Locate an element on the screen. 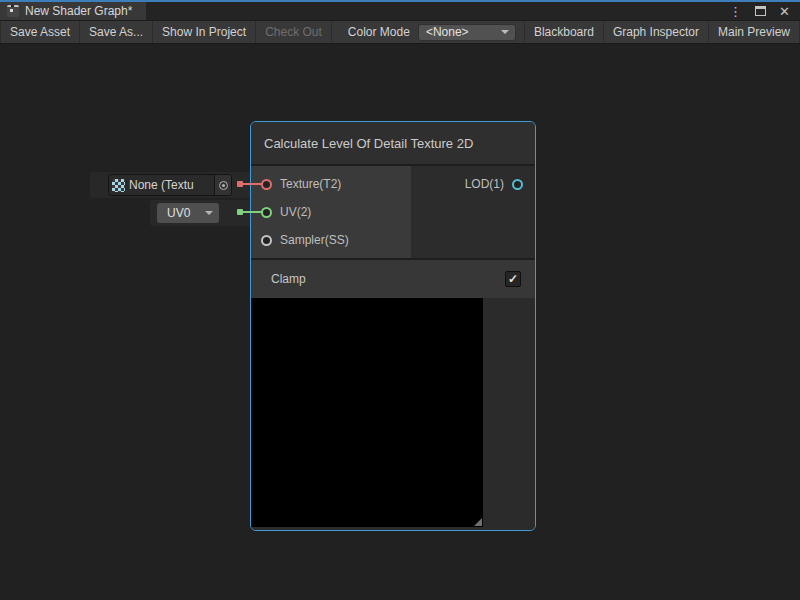 This screenshot has width=800, height=600. texture-port-label: Texture(T2) is located at coordinates (310, 184).